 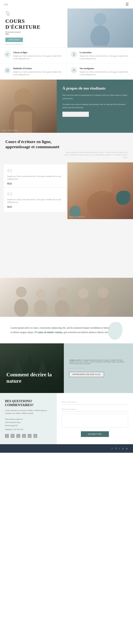 I want to click on leaf-icon, so click(x=34, y=14).